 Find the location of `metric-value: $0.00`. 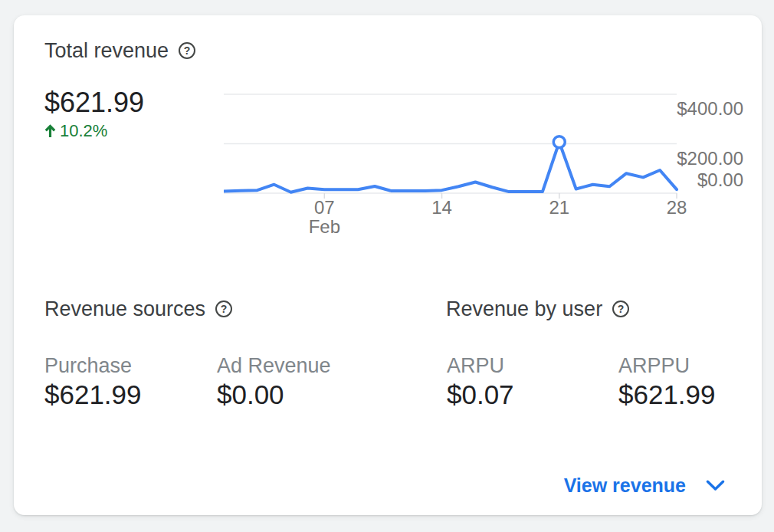

metric-value: $0.00 is located at coordinates (274, 395).